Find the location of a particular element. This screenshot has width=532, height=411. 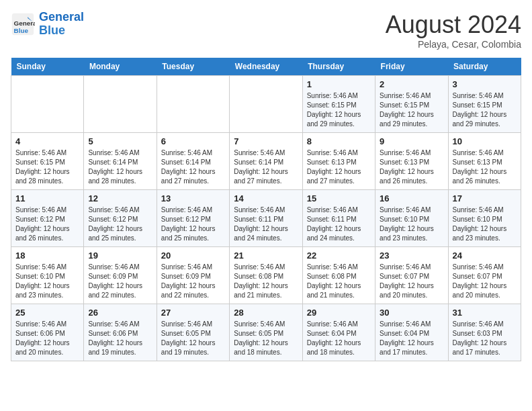

day-number: 13 is located at coordinates (193, 199).